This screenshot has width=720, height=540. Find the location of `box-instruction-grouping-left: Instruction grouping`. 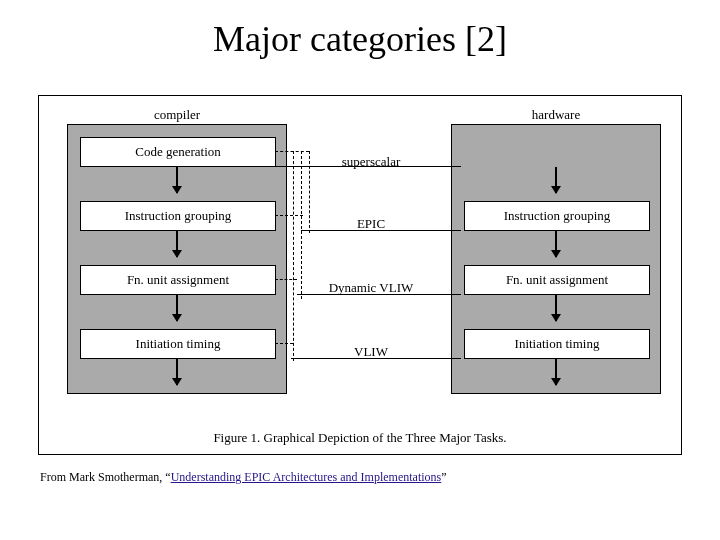

box-instruction-grouping-left: Instruction grouping is located at coordinates (178, 216).